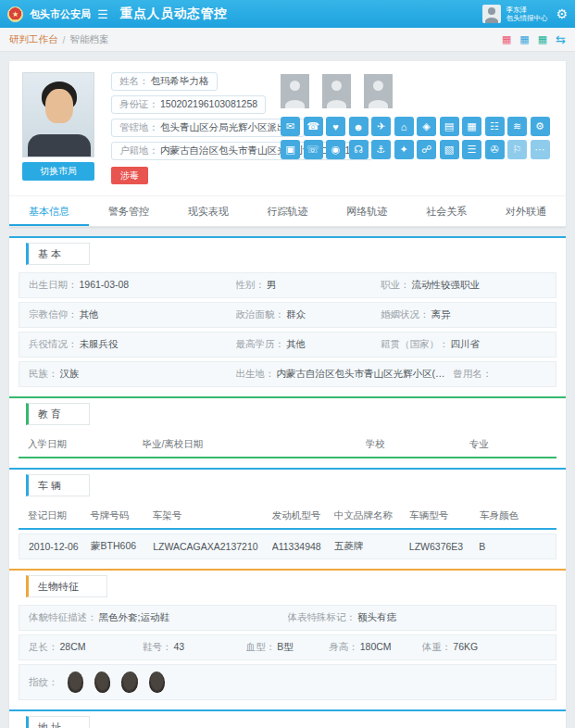 This screenshot has height=728, width=575. I want to click on tab-basic-info: 基本信息, so click(49, 211).